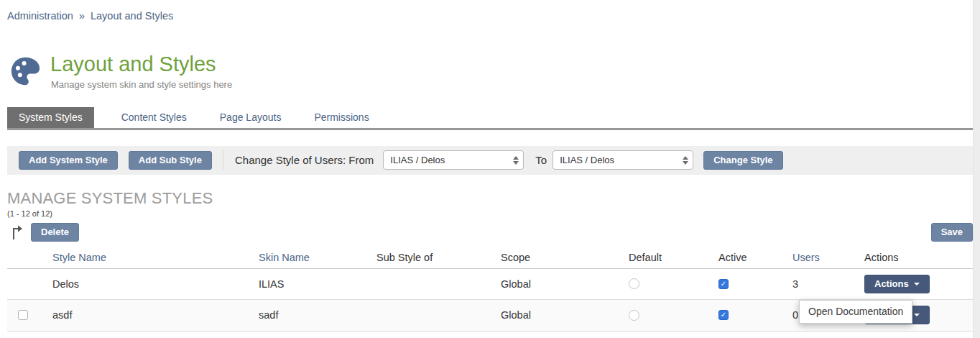  I want to click on palette-icon, so click(25, 71).